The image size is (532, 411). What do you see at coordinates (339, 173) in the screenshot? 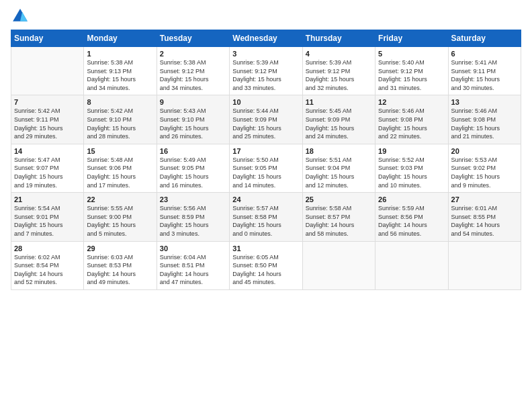
I see `cell-content: Sunrise: 5:51 AM Sunset: 9:04 PM Dayligh…` at bounding box center [339, 173].